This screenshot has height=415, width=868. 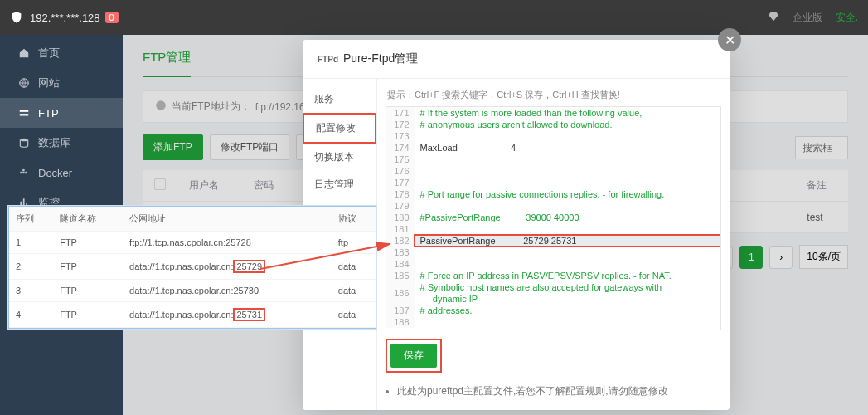 I want to click on line-number: 173, so click(x=400, y=136).